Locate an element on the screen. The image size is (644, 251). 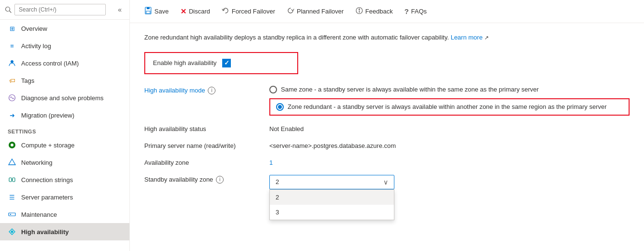
standby-zone-dropdown: 2 ∨ is located at coordinates (332, 182).